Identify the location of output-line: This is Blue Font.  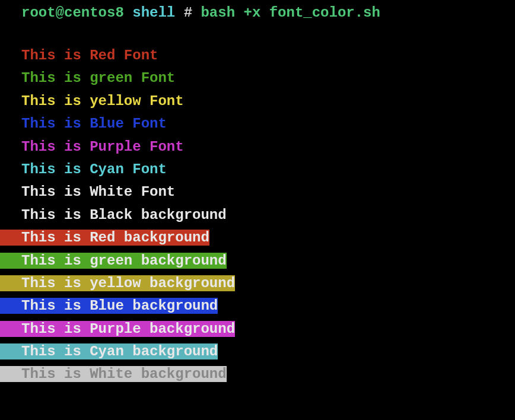
(268, 124).